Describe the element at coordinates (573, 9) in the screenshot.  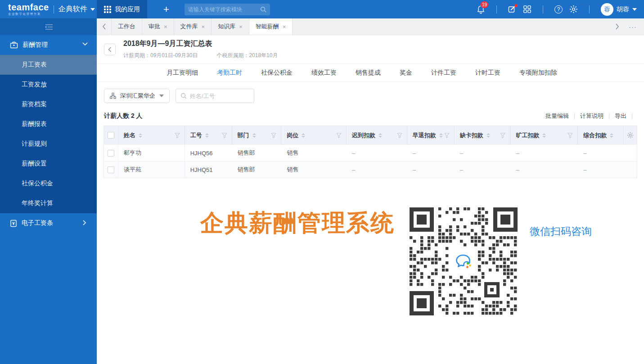
I see `settings-button` at that location.